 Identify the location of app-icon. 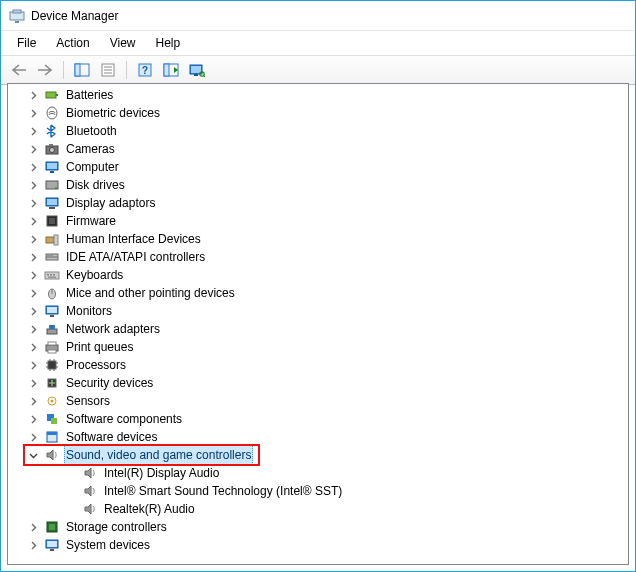
(17, 16).